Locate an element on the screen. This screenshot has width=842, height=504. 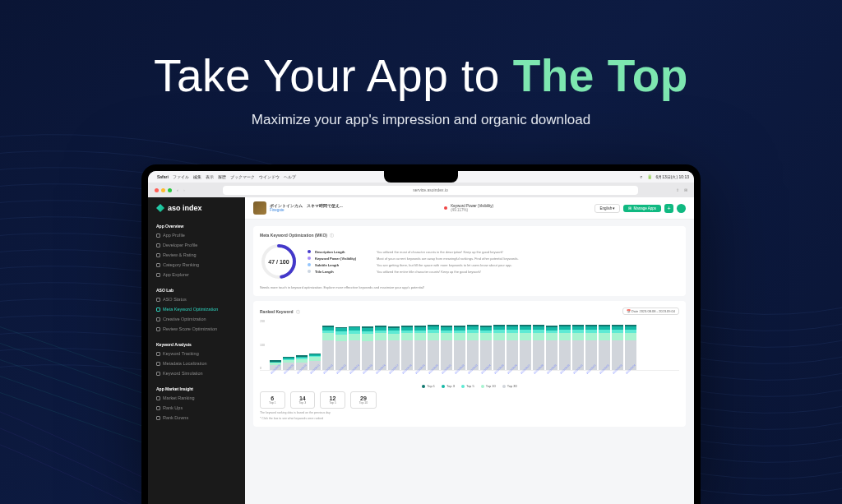
chart-legend-item: Top 1 is located at coordinates (428, 386).